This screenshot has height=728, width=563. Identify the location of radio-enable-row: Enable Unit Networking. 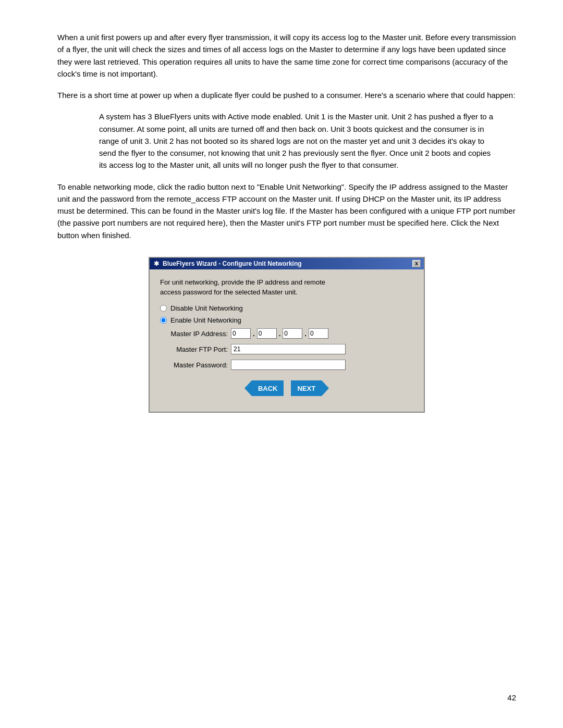
(287, 320).